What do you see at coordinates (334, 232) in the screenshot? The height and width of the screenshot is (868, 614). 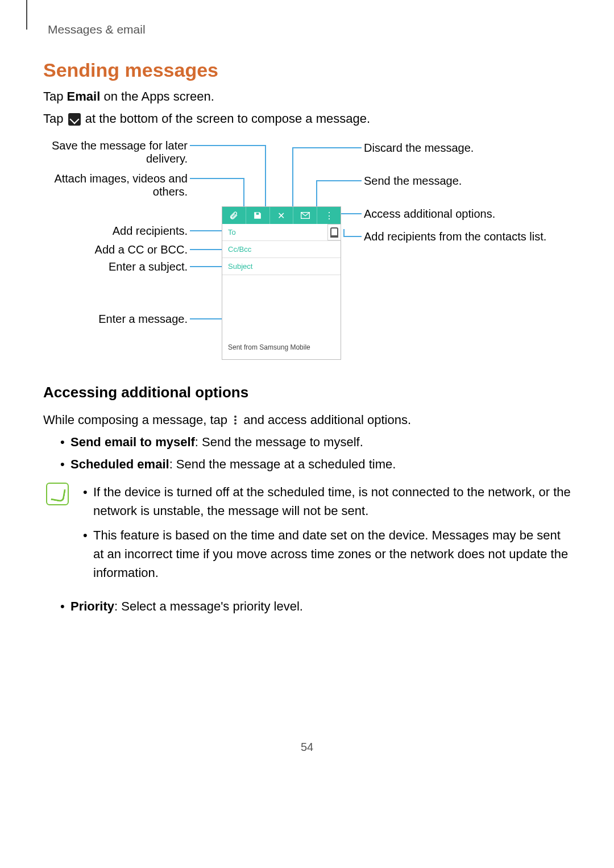 I see `contacts-picker-icon` at bounding box center [334, 232].